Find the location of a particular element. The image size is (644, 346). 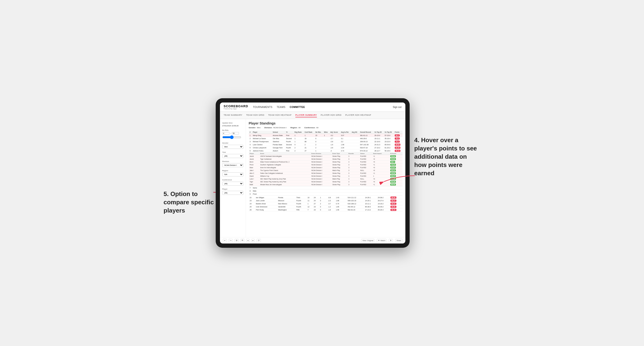

logo-sub: Powered by clippi is located at coordinates (236, 109).